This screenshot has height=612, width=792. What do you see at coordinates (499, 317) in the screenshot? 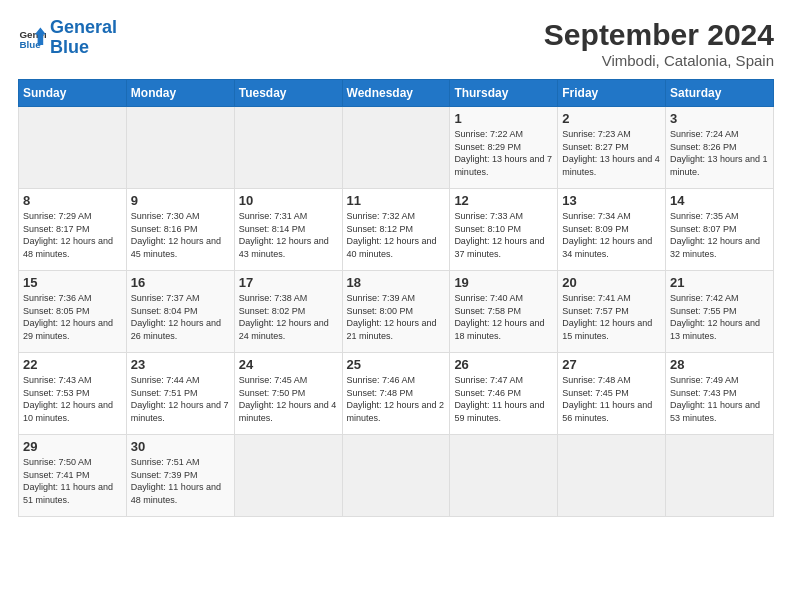
I see `day-detail: Sunrise: 7:40 AMSunset: 7:58 PMDaylight:…` at bounding box center [499, 317].